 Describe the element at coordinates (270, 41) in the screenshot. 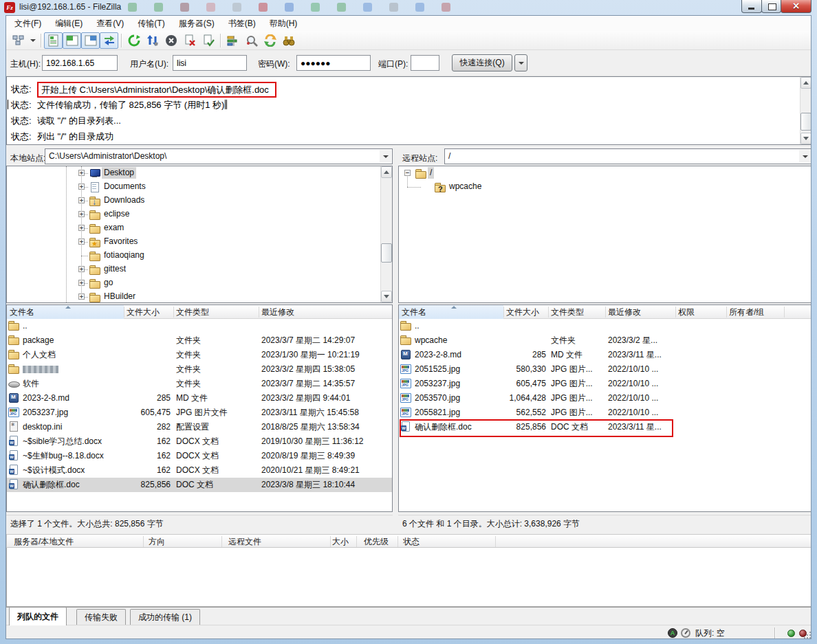

I see `synchronized-browsing-button` at that location.